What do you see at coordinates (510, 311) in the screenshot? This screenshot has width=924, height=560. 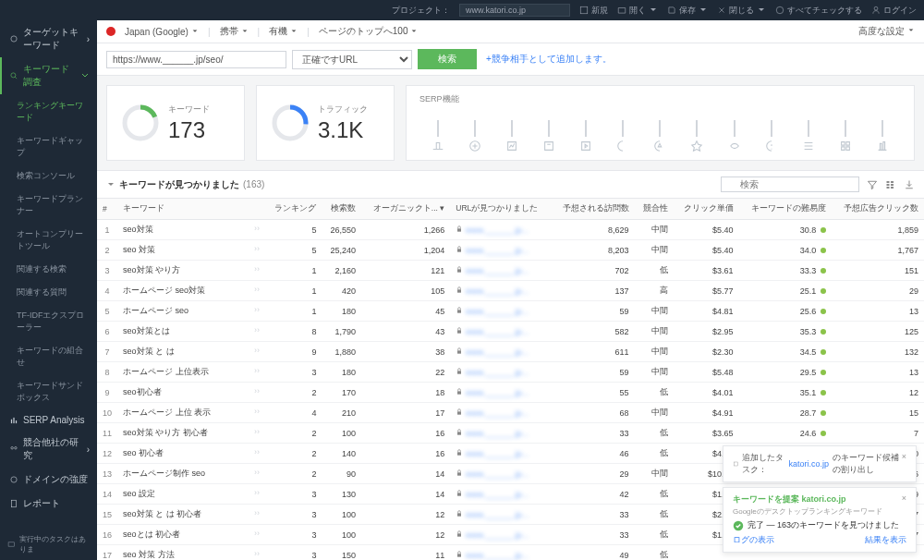 I see `table-row: 5ホームページ seo››118045 www.______.jp...59中間…` at bounding box center [510, 311].